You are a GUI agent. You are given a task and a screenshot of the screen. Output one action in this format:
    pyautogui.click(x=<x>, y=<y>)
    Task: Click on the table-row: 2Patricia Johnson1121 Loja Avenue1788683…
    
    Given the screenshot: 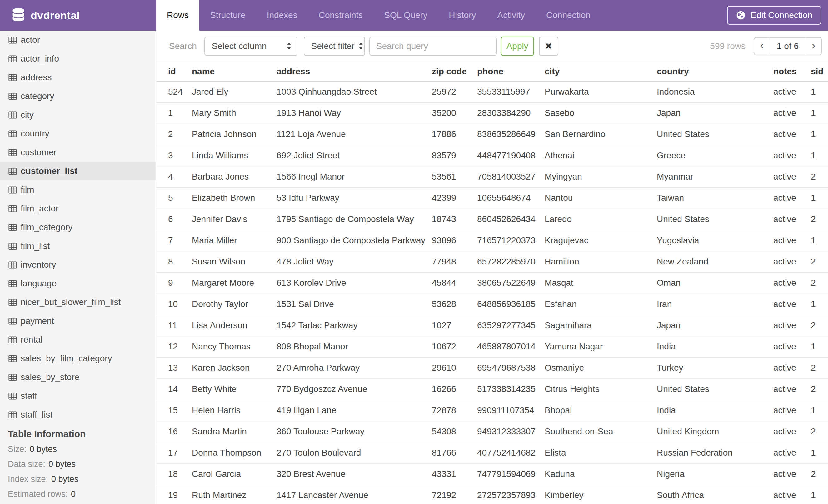 What is the action you would take?
    pyautogui.click(x=492, y=134)
    